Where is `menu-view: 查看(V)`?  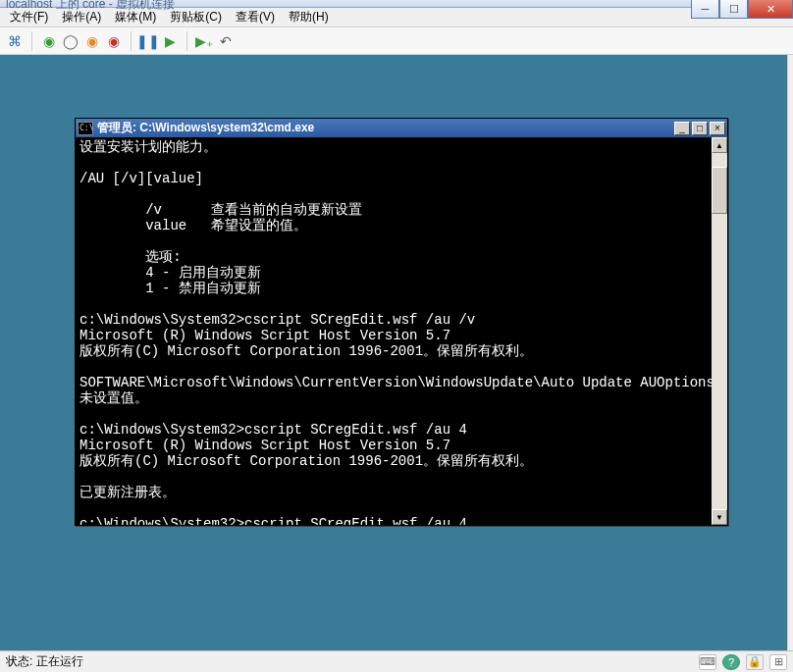
menu-view: 查看(V) is located at coordinates (255, 18).